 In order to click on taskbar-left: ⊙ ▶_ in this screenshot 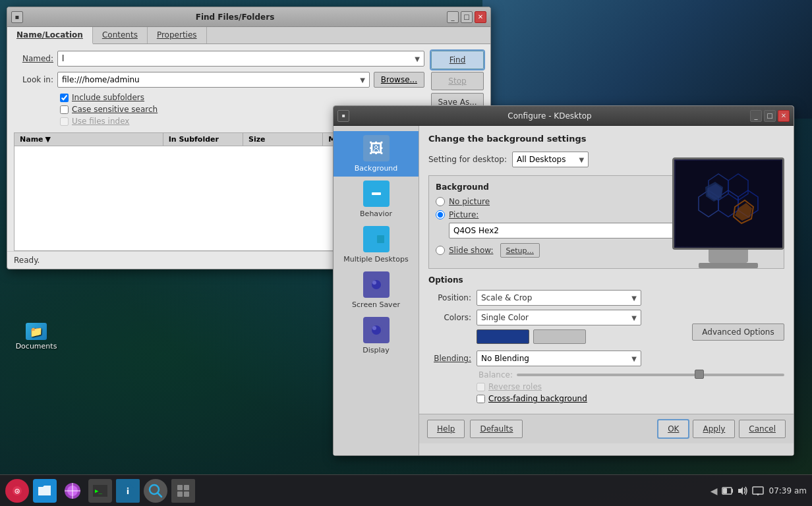, I will do `click(100, 491)`.